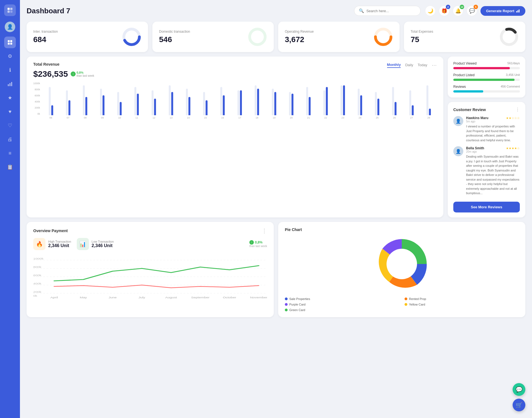 The height and width of the screenshot is (418, 532). I want to click on bell-icon-btn: 🔔 12, so click(458, 11).